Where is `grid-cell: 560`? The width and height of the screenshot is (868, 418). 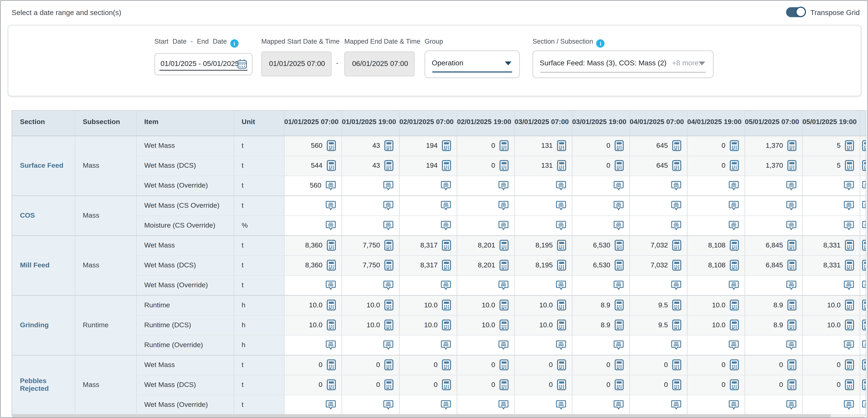
grid-cell: 560 is located at coordinates (313, 146).